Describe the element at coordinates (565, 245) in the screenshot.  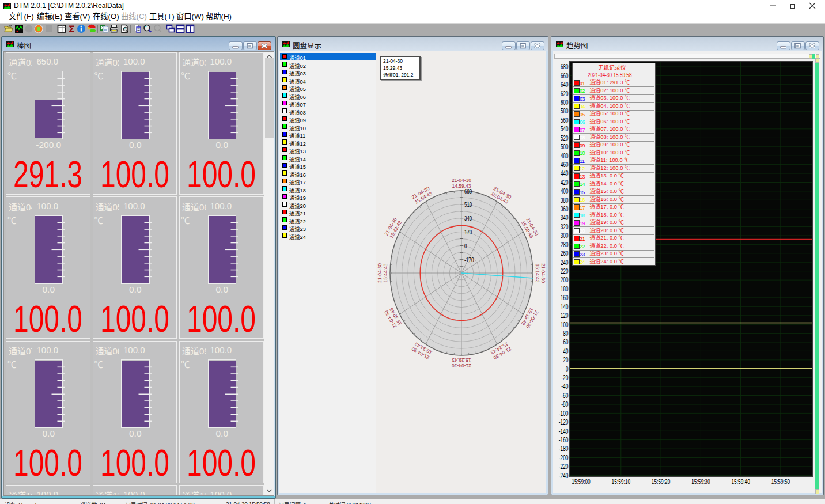
I see `svg-text: 280` at that location.